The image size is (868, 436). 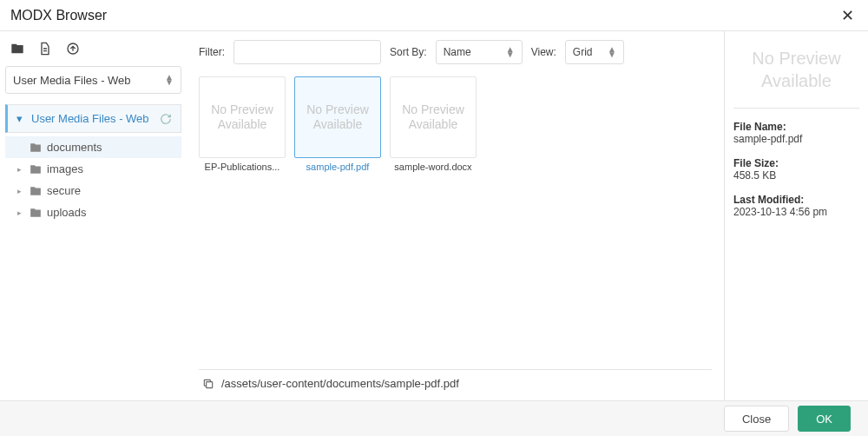 What do you see at coordinates (847, 16) in the screenshot?
I see `close-icon: ✕` at bounding box center [847, 16].